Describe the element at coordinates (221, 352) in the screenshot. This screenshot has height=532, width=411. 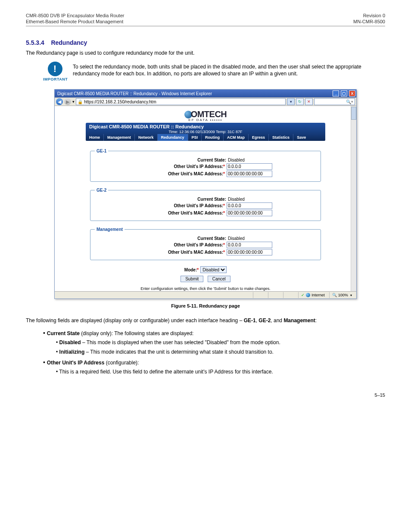
I see `sub-initializing: Initializing – This mode indicates that …` at that location.